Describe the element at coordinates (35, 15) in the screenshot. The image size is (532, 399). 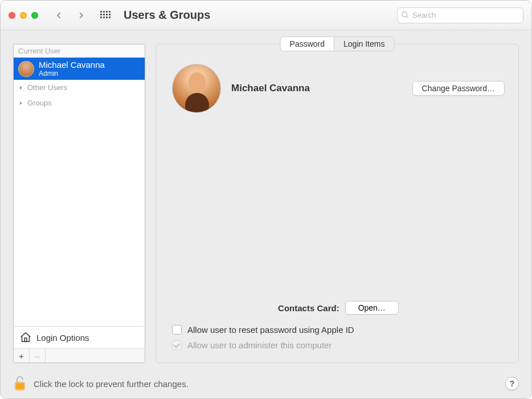
I see `zoom-window-button` at that location.